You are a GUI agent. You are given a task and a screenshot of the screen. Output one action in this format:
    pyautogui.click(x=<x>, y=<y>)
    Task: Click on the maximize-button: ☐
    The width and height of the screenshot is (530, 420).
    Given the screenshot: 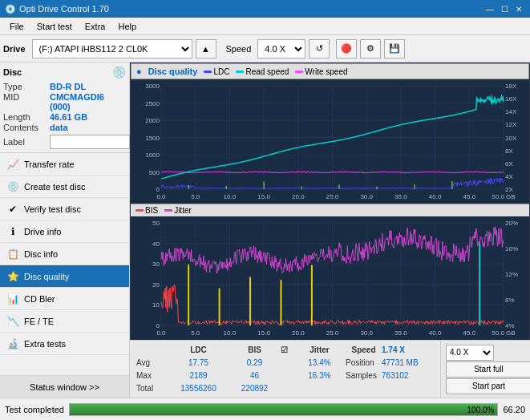 What is the action you would take?
    pyautogui.click(x=504, y=9)
    